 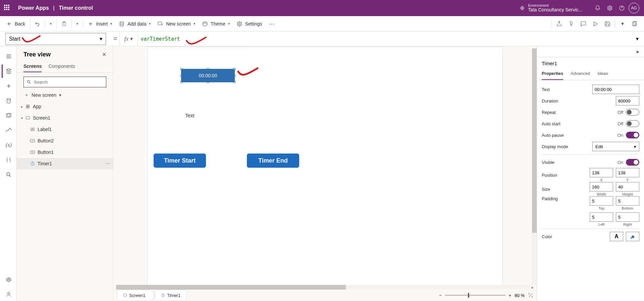 What do you see at coordinates (65, 129) in the screenshot?
I see `tree-item-label1: Label1` at bounding box center [65, 129].